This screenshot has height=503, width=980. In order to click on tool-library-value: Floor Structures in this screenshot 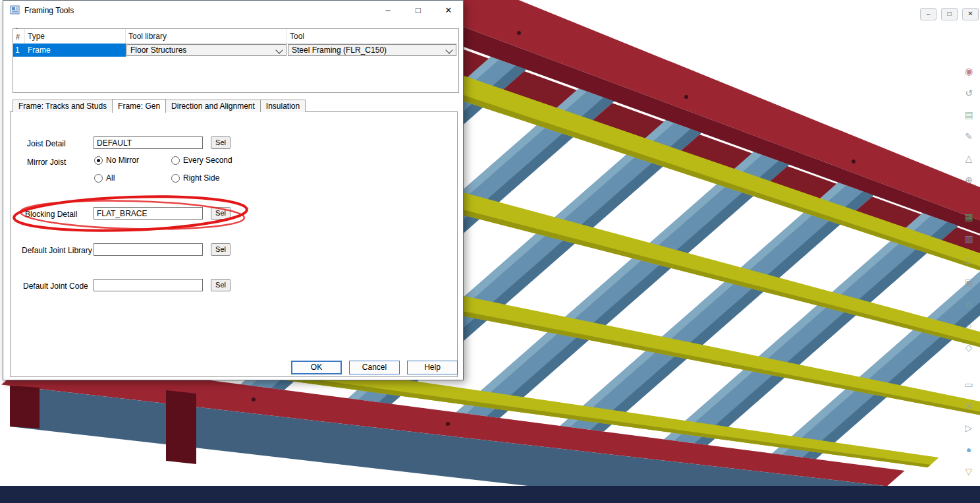, I will do `click(158, 50)`.